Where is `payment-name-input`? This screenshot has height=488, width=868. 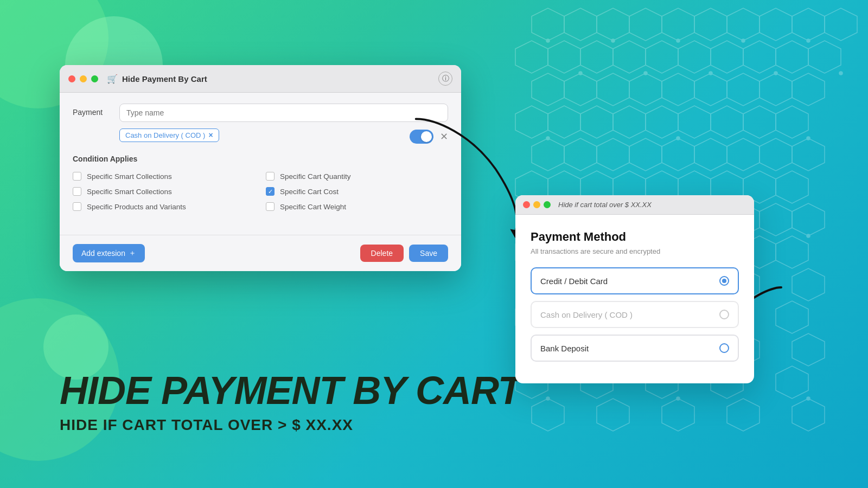
payment-name-input is located at coordinates (284, 113).